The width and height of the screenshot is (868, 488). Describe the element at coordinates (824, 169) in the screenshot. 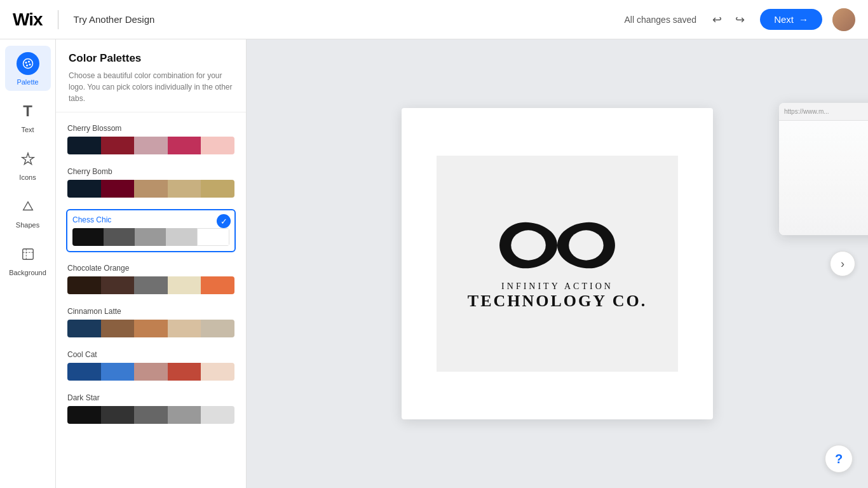

I see `browser-preview: https://www.m...` at that location.